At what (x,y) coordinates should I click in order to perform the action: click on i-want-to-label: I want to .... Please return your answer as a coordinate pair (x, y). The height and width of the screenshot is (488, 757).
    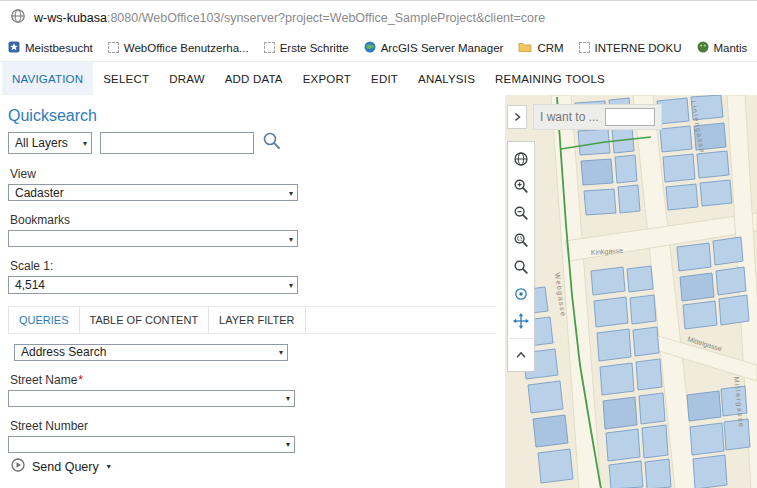
    Looking at the image, I should click on (570, 117).